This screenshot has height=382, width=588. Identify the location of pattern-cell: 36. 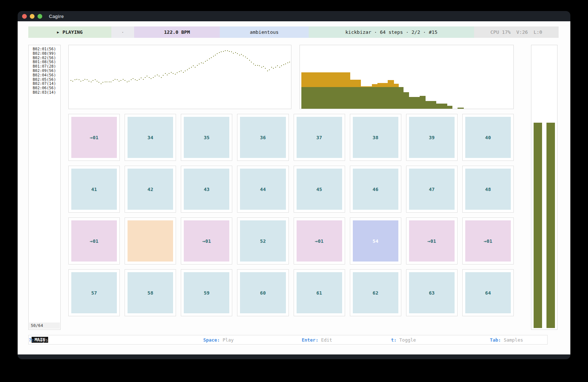
(263, 137).